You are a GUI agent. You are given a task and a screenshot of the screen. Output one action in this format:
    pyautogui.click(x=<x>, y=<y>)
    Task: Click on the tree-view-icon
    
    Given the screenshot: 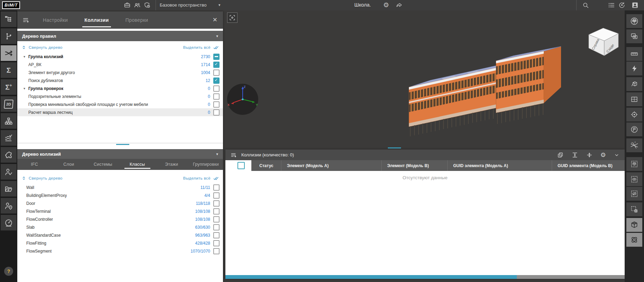 What is the action you would take?
    pyautogui.click(x=634, y=21)
    